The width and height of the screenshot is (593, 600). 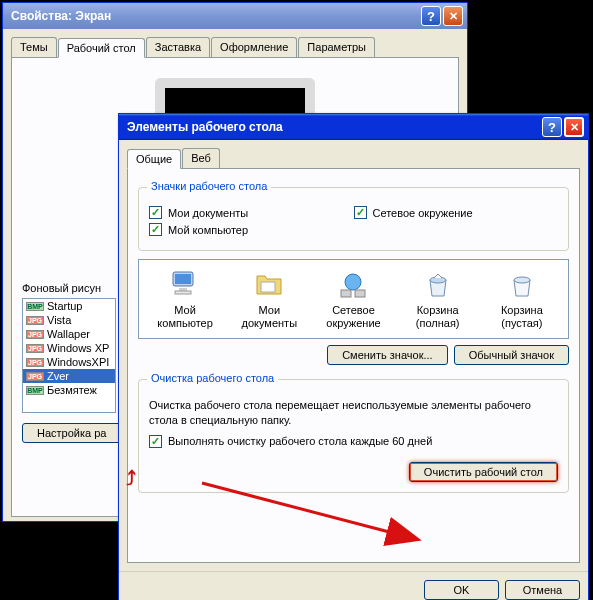 I want to click on icon-recycle-empty: Корзина (пустая), so click(x=522, y=299).